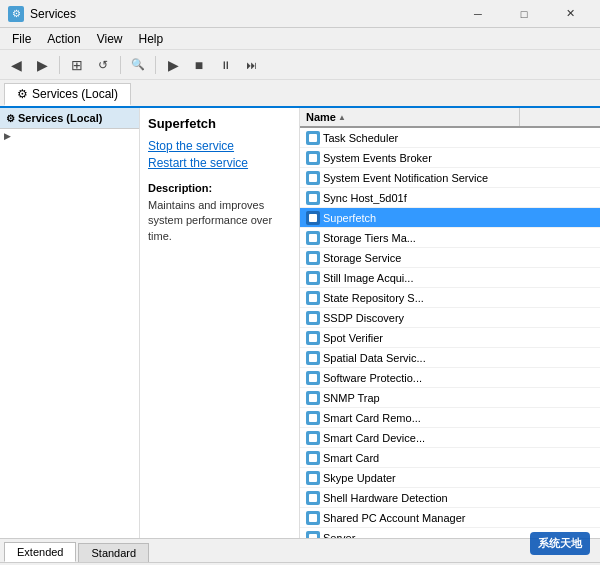 The width and height of the screenshot is (600, 565). I want to click on tab-standard: Standard, so click(114, 552).